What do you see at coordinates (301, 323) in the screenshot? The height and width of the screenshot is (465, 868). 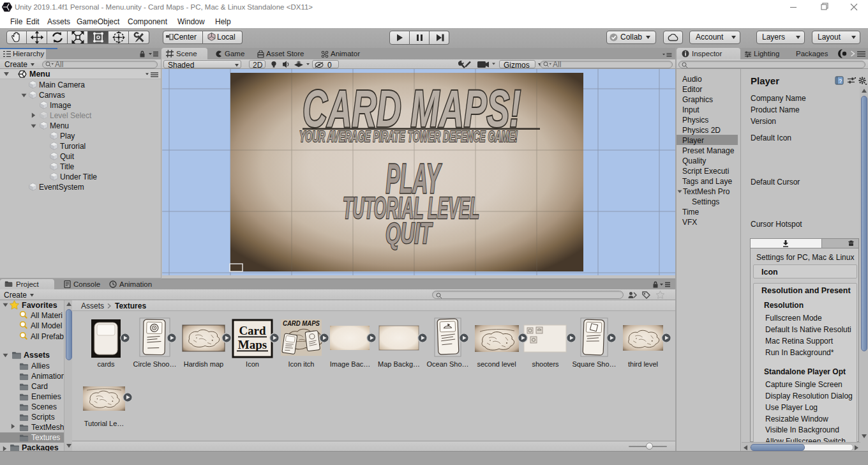 I see `svg-text: CARD MAPS` at bounding box center [301, 323].